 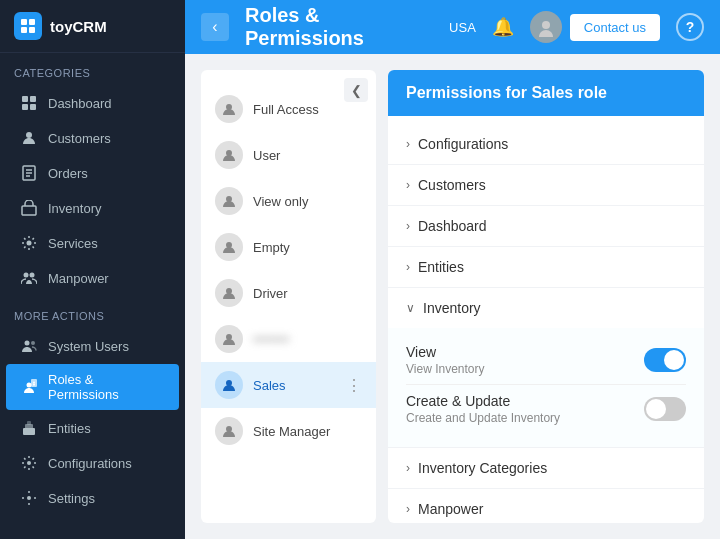 What do you see at coordinates (450, 509) in the screenshot?
I see `perm-section-label: Manpower` at bounding box center [450, 509].